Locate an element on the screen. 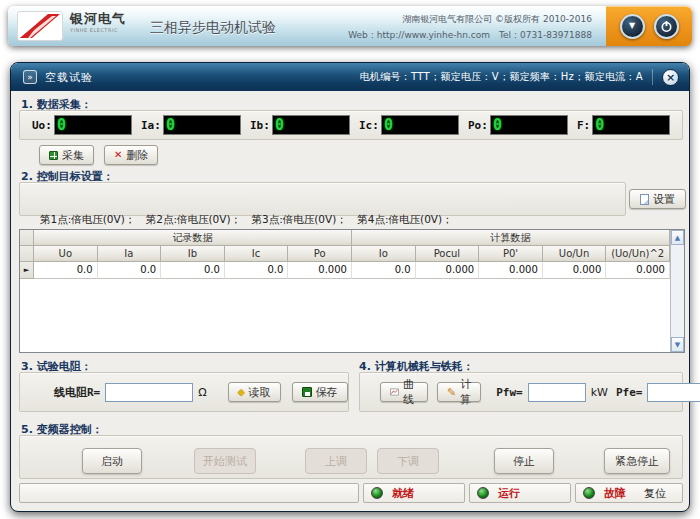  pfe-input is located at coordinates (674, 392).